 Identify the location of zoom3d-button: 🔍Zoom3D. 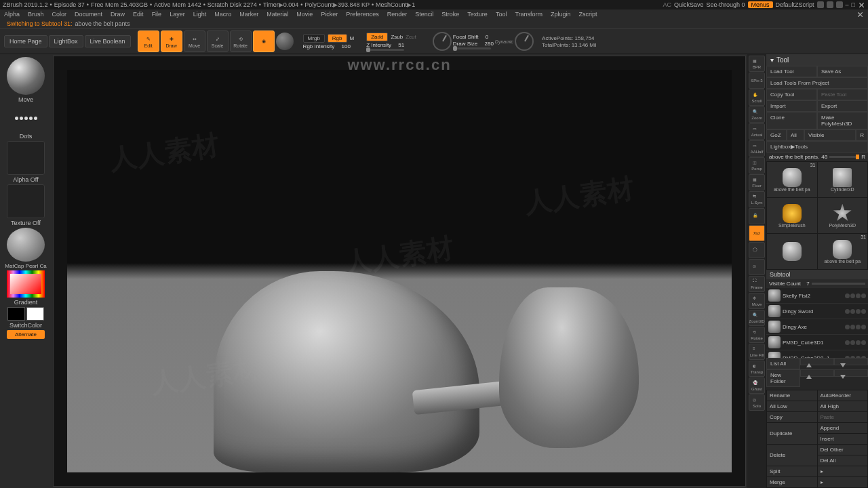
(757, 318).